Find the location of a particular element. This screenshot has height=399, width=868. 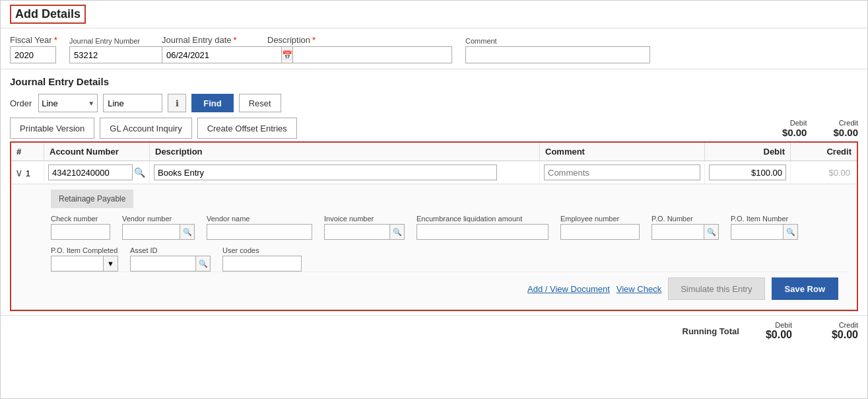

chevron-down-icon: ∨ is located at coordinates (19, 173).